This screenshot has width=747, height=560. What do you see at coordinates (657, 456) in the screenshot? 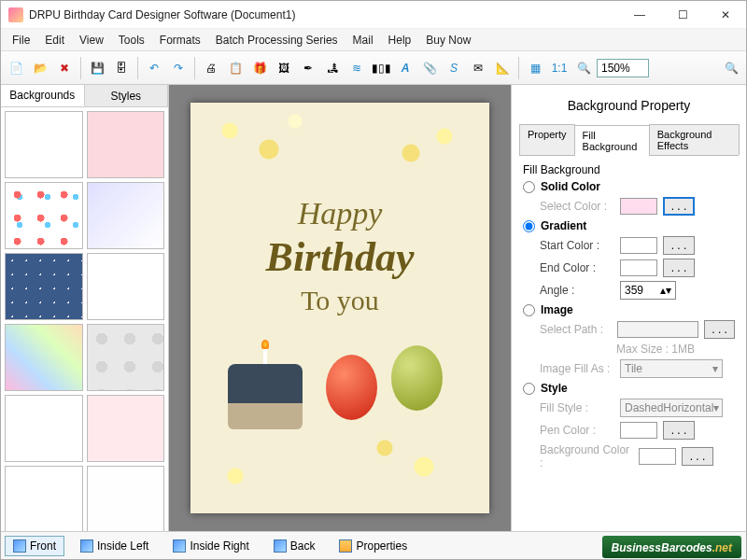
I see `bg-color-swatch` at bounding box center [657, 456].